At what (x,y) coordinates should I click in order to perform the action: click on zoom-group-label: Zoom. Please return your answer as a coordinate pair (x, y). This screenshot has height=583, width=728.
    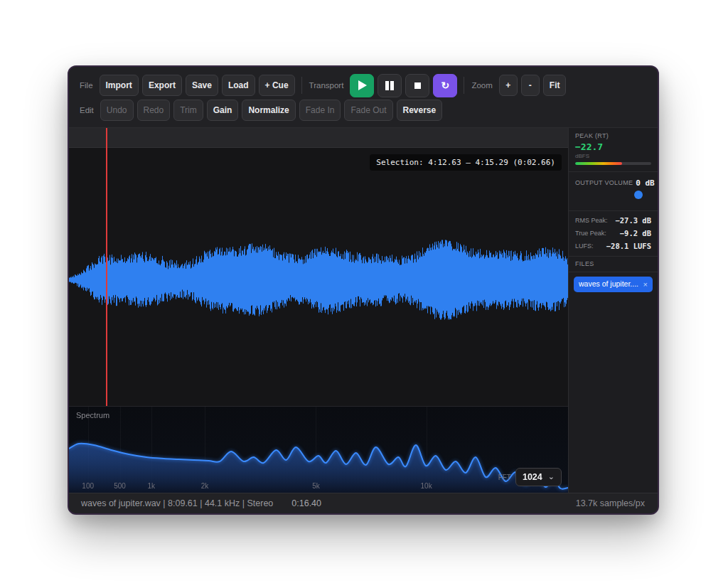
    Looking at the image, I should click on (482, 85).